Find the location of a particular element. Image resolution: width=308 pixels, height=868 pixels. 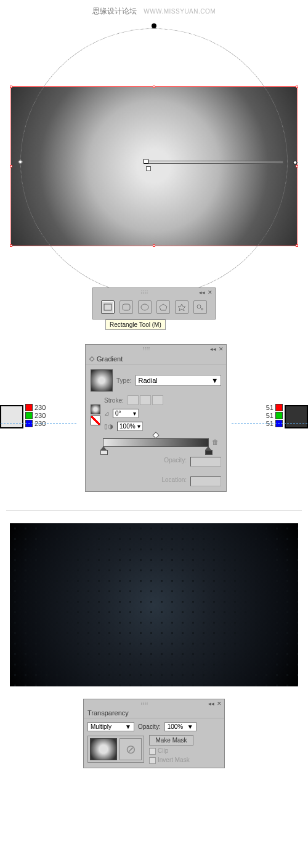

watermark-en: WWW.MISSYUAN.COM is located at coordinates (180, 11).